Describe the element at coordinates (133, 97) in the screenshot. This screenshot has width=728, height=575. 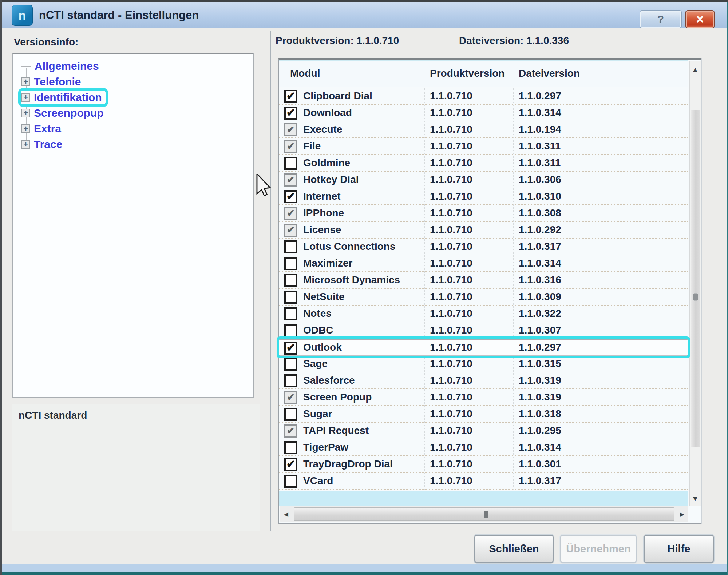
I see `tree-item-identifikation: + Identifikation` at that location.